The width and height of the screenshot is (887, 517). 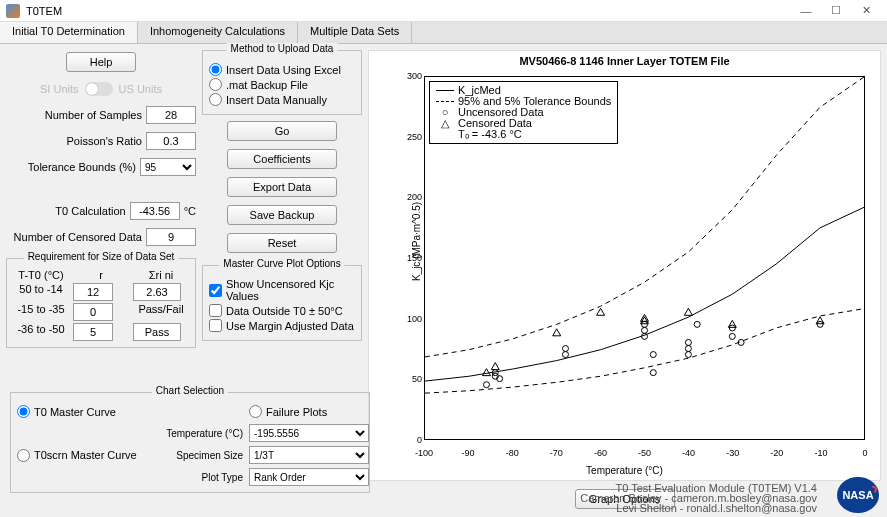 I want to click on check-margin: Use Margin Adjusted Data, so click(x=282, y=326).